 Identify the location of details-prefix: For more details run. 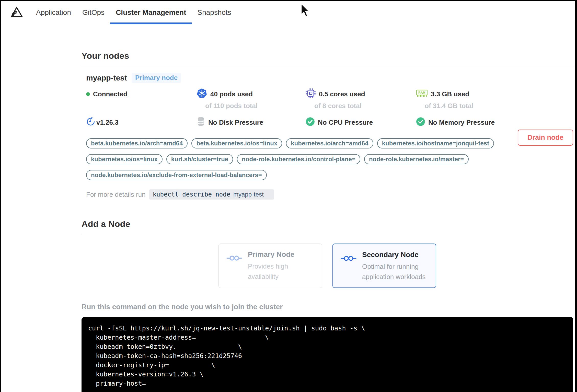
(116, 195).